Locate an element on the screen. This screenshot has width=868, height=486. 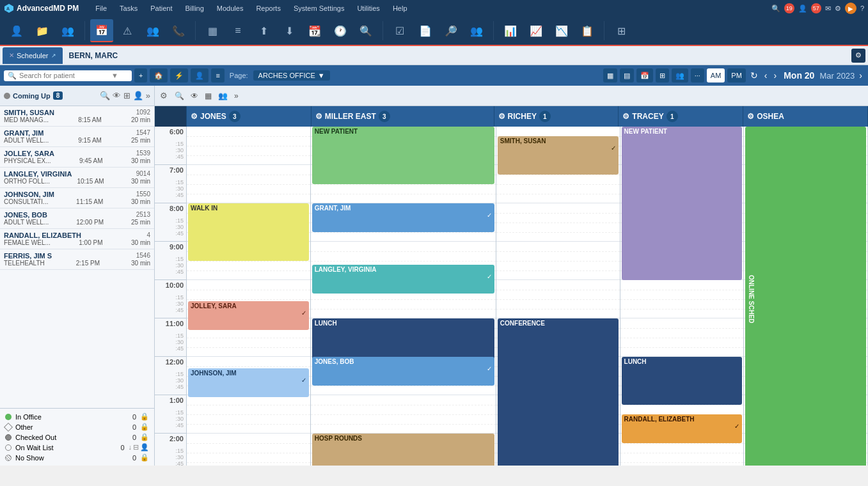
appointment-block: GRANT, JIM✓ is located at coordinates (403, 217).